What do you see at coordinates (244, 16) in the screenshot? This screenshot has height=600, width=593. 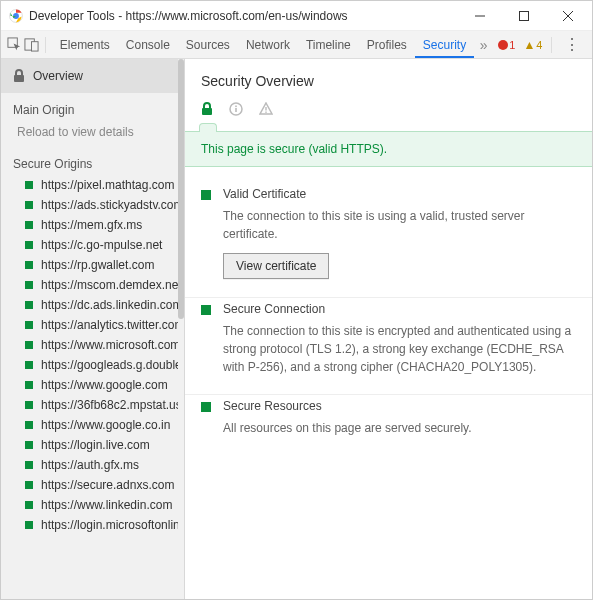 I see `window-title: Developer Tools - https://www.microsoft.…` at bounding box center [244, 16].